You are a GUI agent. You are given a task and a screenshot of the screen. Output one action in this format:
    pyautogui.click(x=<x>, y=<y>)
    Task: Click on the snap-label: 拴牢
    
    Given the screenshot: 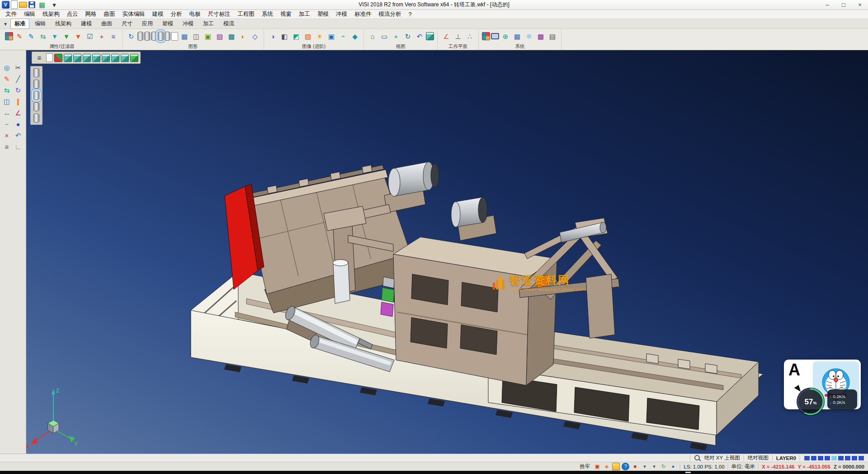 What is the action you would take?
    pyautogui.click(x=585, y=467)
    